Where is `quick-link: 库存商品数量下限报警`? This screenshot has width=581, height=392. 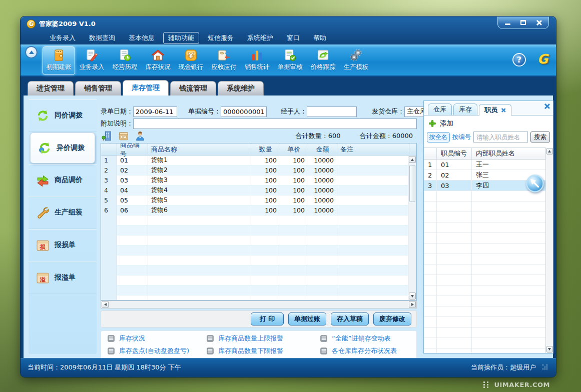 quick-link: 库存商品数量下限报警 is located at coordinates (263, 351).